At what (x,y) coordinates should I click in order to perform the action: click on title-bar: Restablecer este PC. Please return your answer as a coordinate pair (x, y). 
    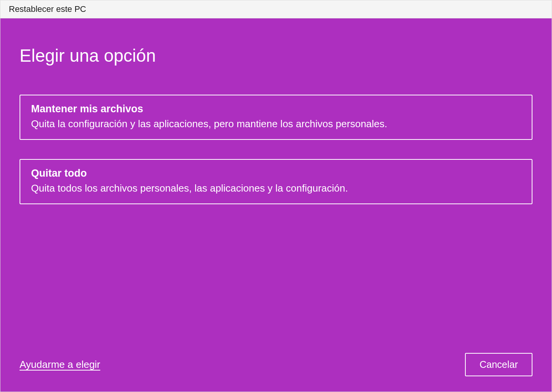
    Looking at the image, I should click on (276, 9).